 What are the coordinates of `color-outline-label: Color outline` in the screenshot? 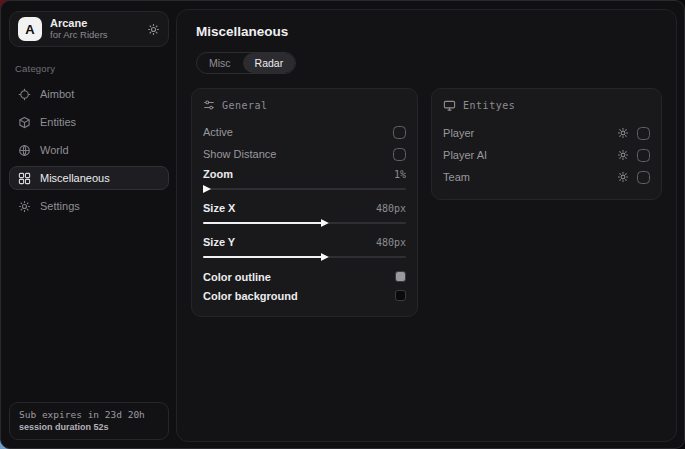 It's located at (237, 277).